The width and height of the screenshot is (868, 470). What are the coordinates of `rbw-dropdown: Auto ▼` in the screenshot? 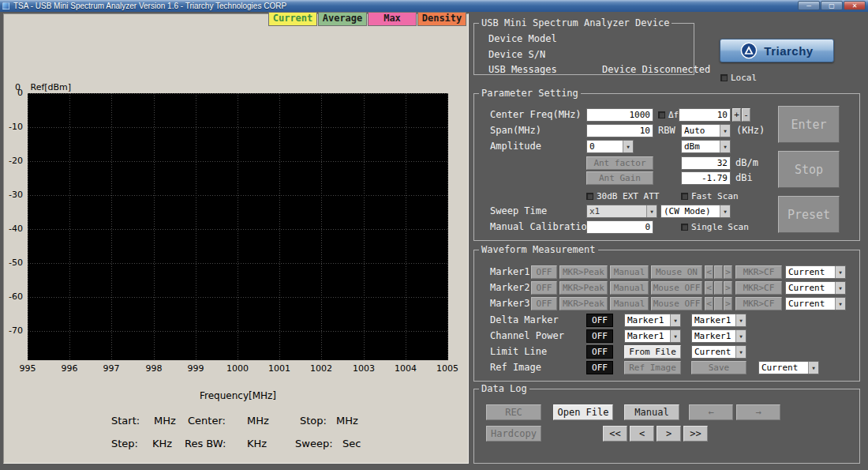 It's located at (705, 131).